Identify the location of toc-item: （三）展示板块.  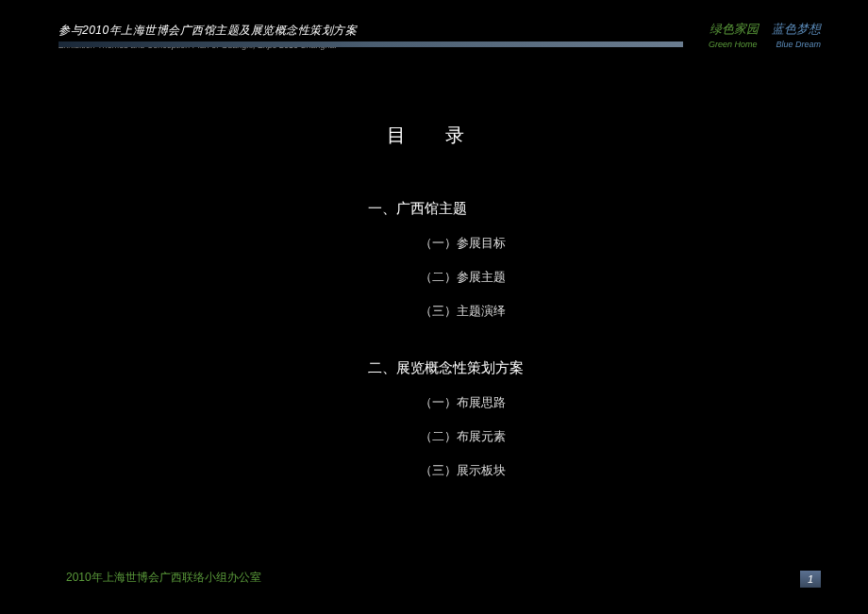
(643, 471).